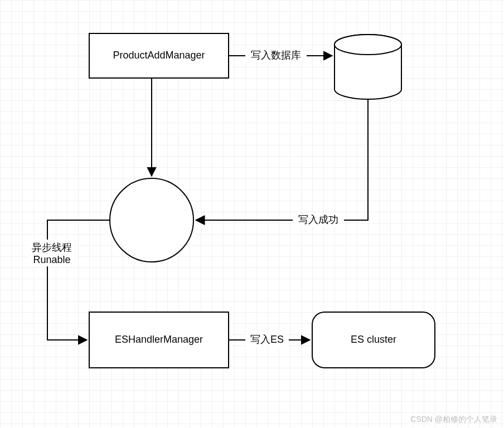 This screenshot has width=504, height=428. I want to click on edge-write-db-label: 写入数据库, so click(276, 55).